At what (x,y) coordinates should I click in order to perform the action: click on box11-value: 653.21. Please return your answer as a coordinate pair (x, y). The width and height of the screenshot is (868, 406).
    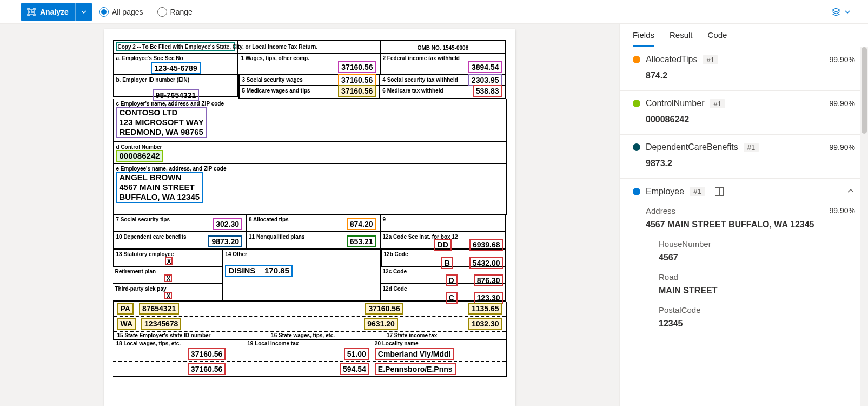
    Looking at the image, I should click on (361, 241).